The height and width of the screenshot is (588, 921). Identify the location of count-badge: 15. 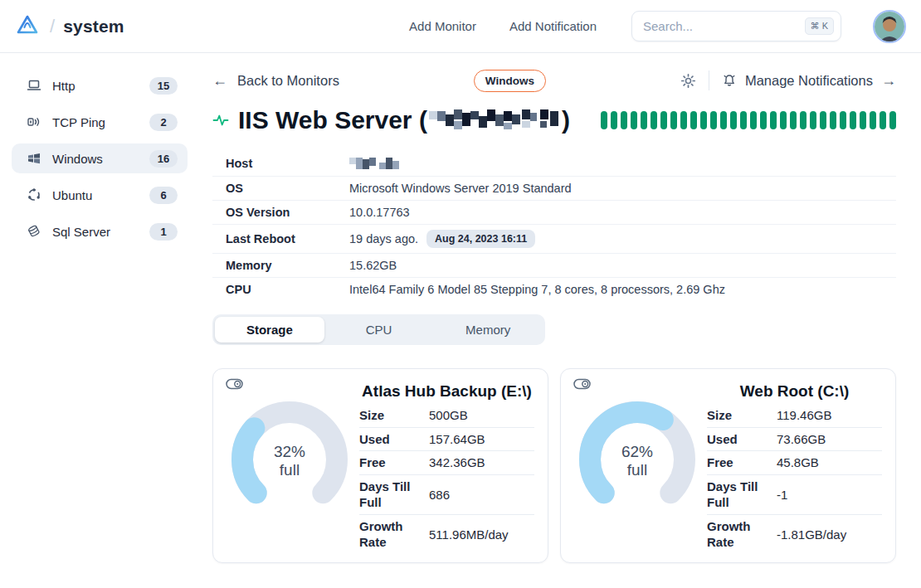
(163, 86).